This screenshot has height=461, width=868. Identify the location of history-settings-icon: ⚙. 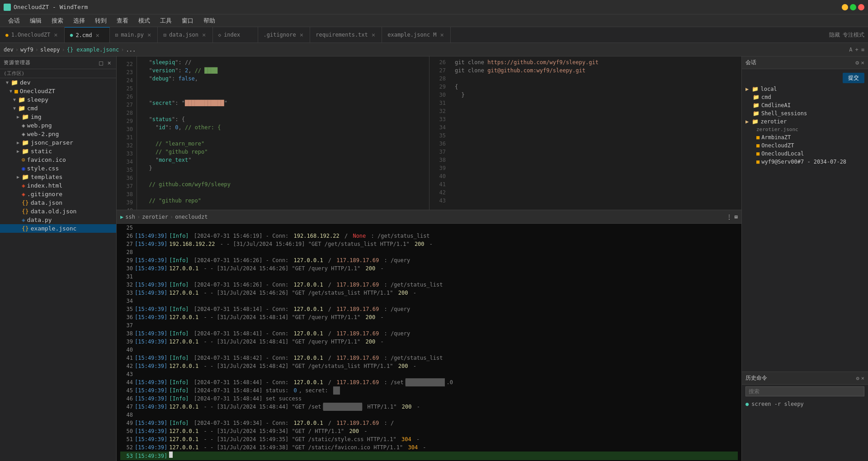
(858, 378).